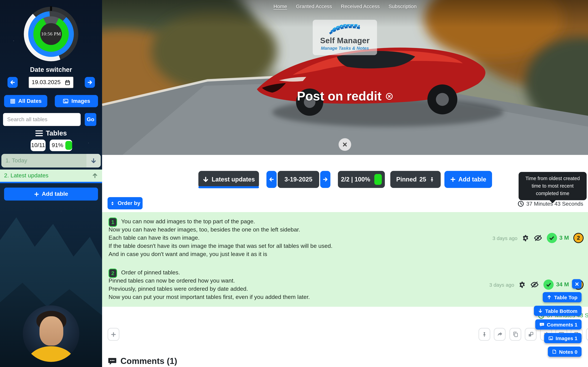  I want to click on tables-label: Tables, so click(56, 133).